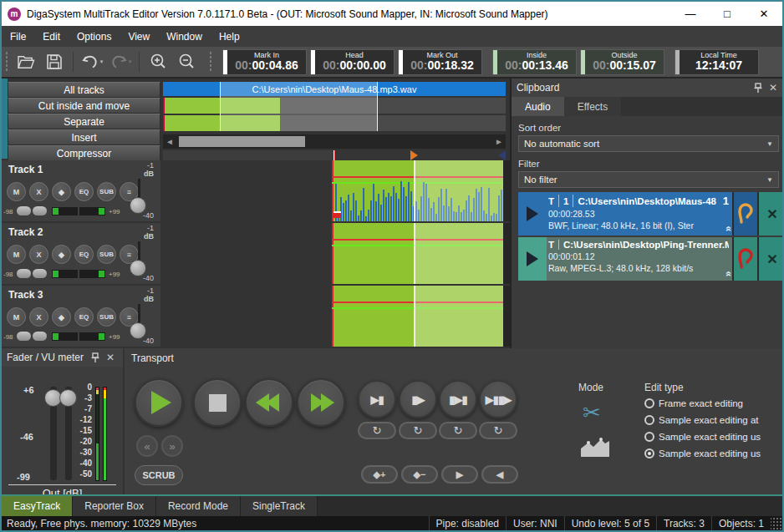 This screenshot has height=532, width=784. I want to click on sort-order-select: No automatic sort ▼, so click(649, 144).